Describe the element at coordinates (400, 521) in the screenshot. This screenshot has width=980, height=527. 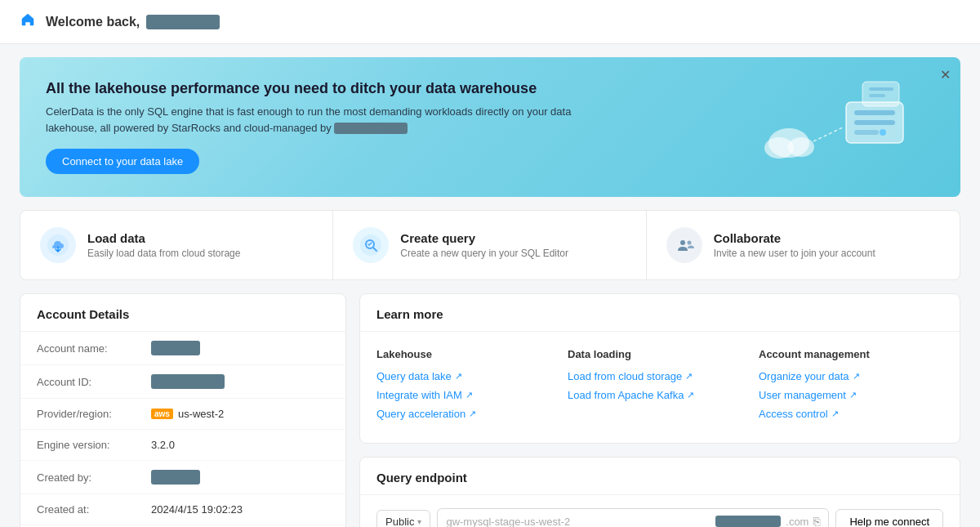
I see `endpoint-visibility-label: Public` at that location.